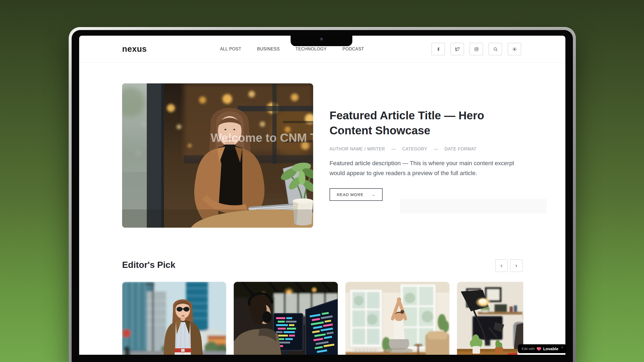 The image size is (644, 362). What do you see at coordinates (457, 49) in the screenshot?
I see `twitter-button` at bounding box center [457, 49].